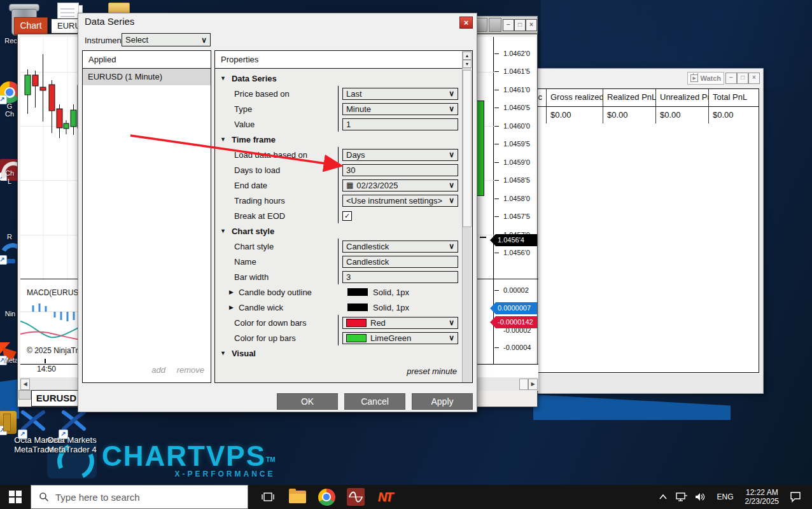 The width and height of the screenshot is (812, 509). Describe the element at coordinates (733, 98) in the screenshot. I see `watch-col-total-pnl: Total PnL` at that location.